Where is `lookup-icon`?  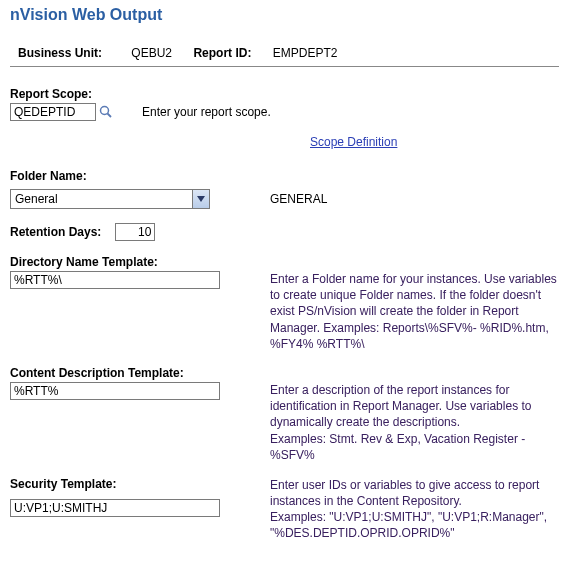
lookup-icon is located at coordinates (106, 112).